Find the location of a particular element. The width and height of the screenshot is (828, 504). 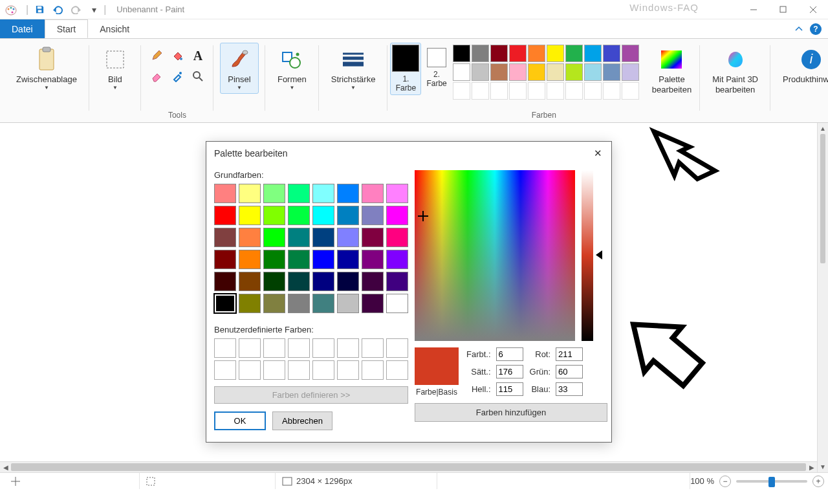

blue-input is located at coordinates (569, 389).